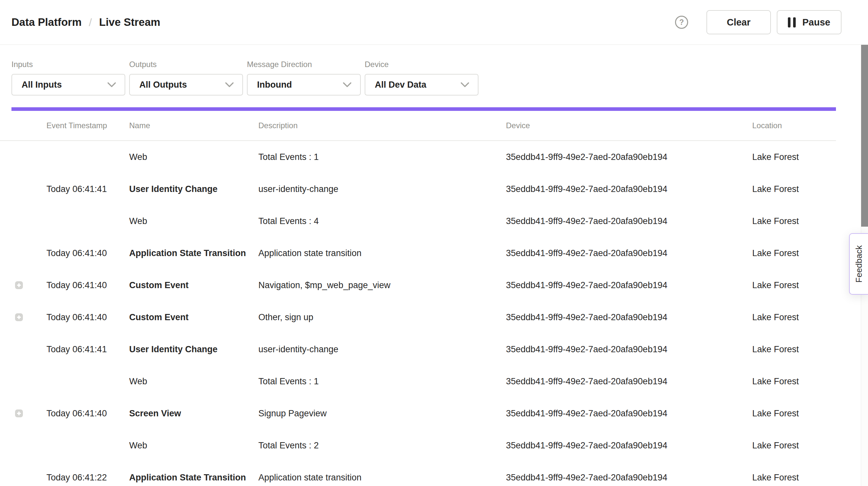 This screenshot has height=486, width=868. Describe the element at coordinates (88, 125) in the screenshot. I see `column-header-event-timestamp: Event Timestamp` at that location.